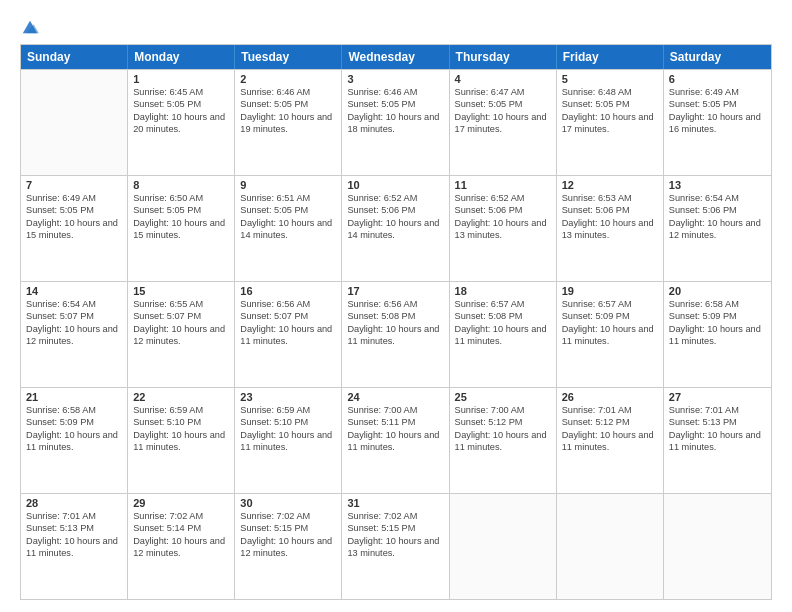  What do you see at coordinates (288, 185) in the screenshot?
I see `day-number: 9` at bounding box center [288, 185].